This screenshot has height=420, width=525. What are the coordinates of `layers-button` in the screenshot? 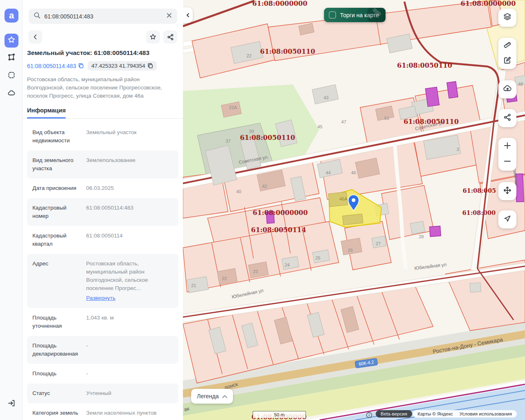 It's located at (507, 18).